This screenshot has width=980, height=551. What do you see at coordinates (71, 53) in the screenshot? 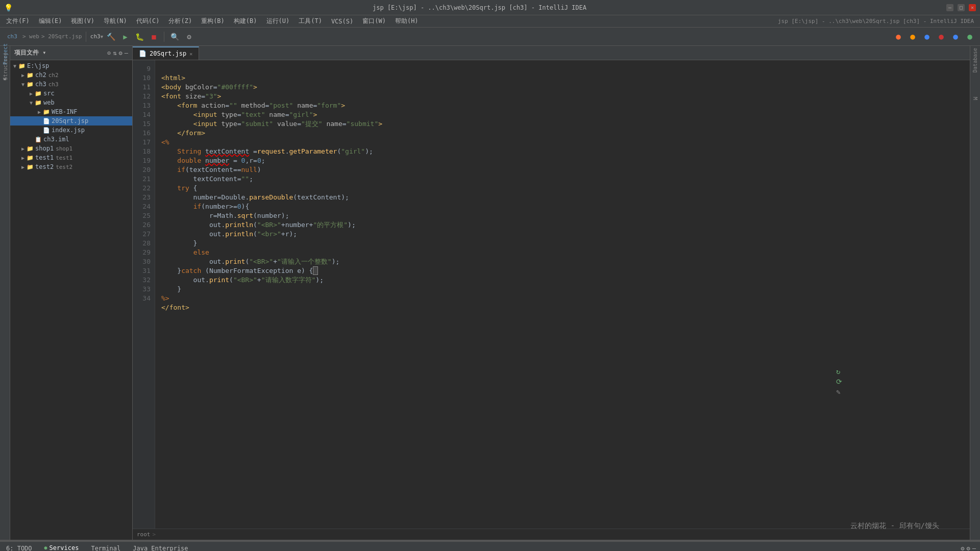
I see `project-header: 项目文件 ▾ ⊙ ⇅ ⚙ —` at bounding box center [71, 53].